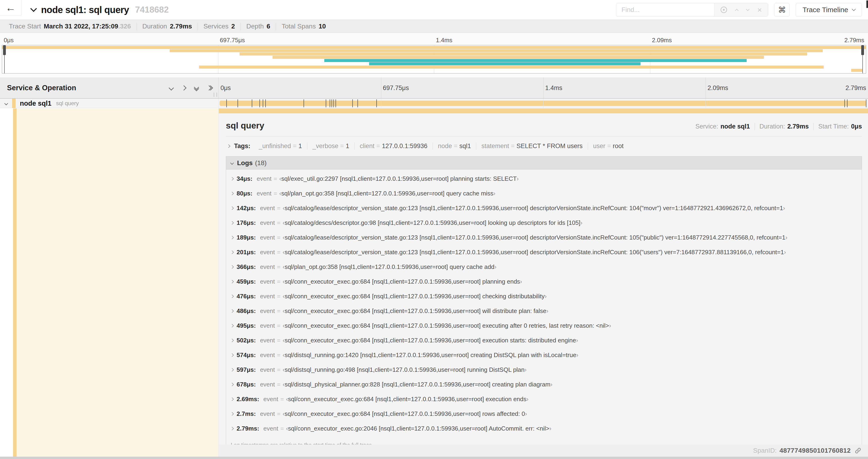 Image resolution: width=868 pixels, height=459 pixels. I want to click on scrollbar-thumb, so click(867, 4).